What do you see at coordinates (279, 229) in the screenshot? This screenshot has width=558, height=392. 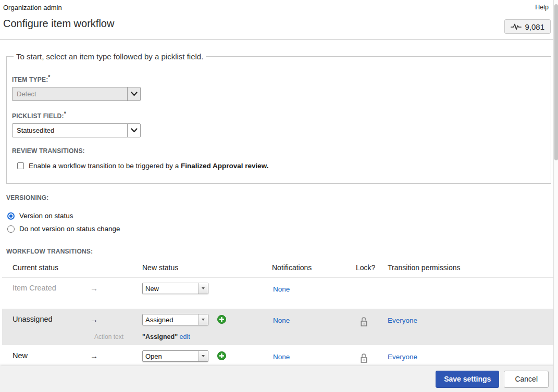 I see `radio-no-version-on-status-change: Do not version on status change` at bounding box center [279, 229].